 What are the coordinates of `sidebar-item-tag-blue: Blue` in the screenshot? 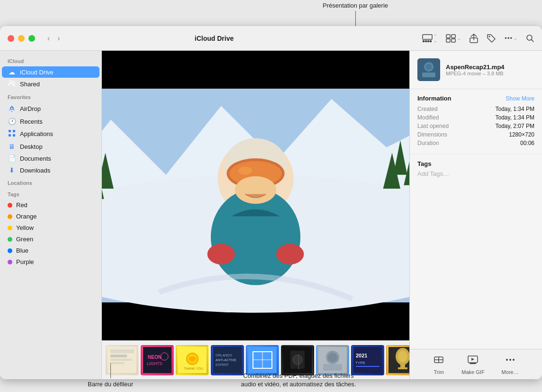 It's located at (51, 250).